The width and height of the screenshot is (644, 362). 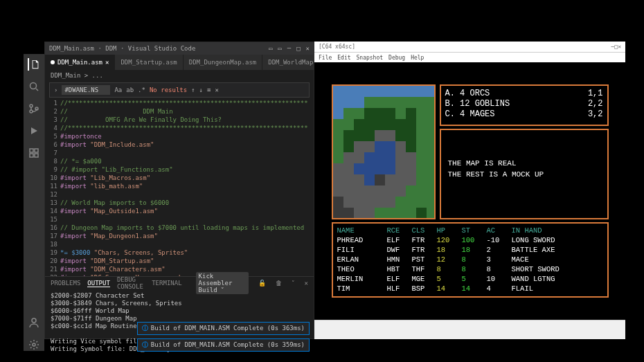 What do you see at coordinates (187, 120) in the screenshot?
I see `code-line: // OMFG Are We Finally Doing This?` at bounding box center [187, 120].